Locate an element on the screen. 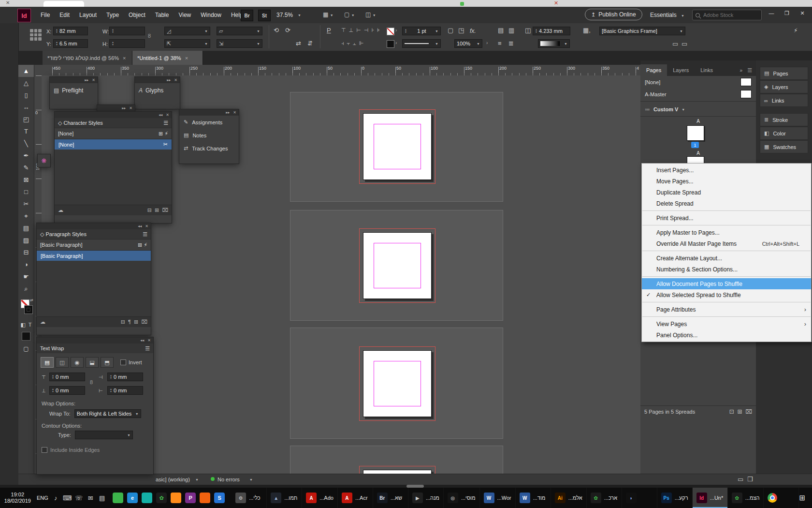  tab-pages: Pages is located at coordinates (653, 70).